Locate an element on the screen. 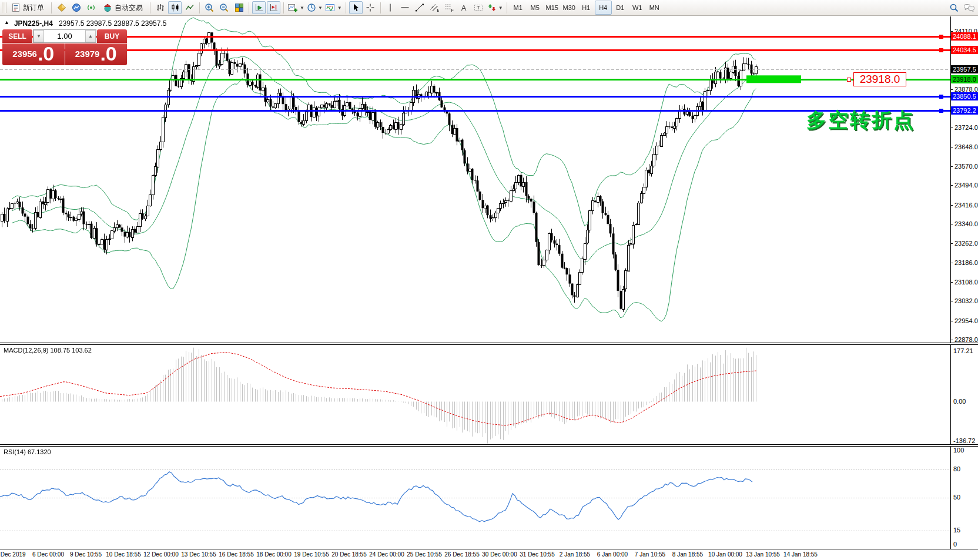  macd-axis-label: 177.21 is located at coordinates (963, 351).